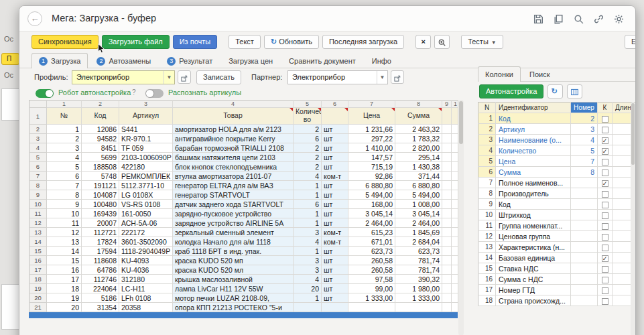 Image resolution: width=644 pixels, height=335 pixels. What do you see at coordinates (605, 161) in the screenshot?
I see `panel-check-cell` at bounding box center [605, 161].